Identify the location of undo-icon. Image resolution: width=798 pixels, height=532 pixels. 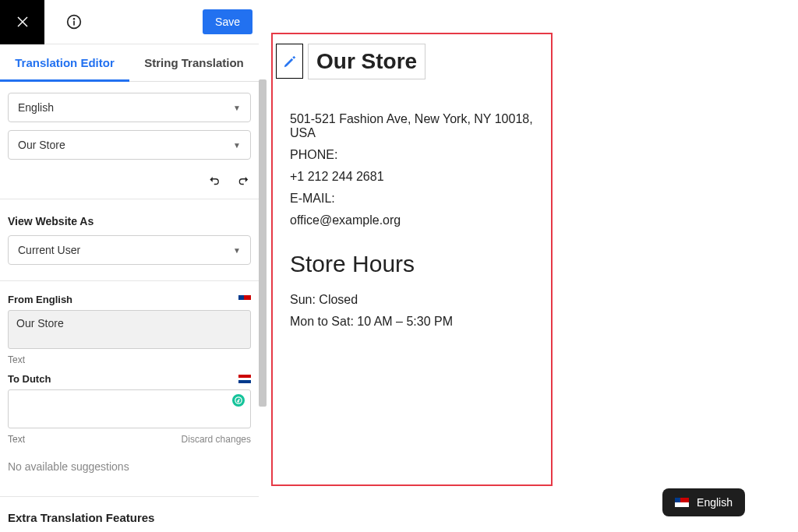
(214, 181).